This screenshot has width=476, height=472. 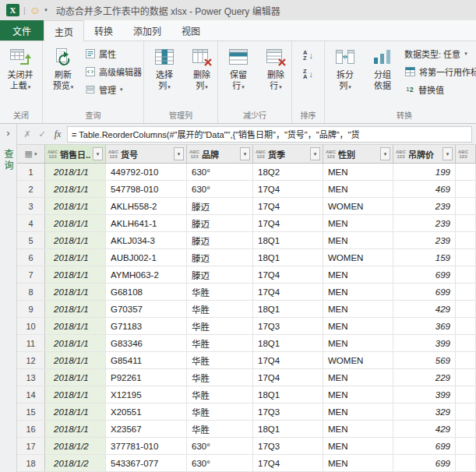 What do you see at coordinates (31, 360) in the screenshot?
I see `row-number: 12` at bounding box center [31, 360].